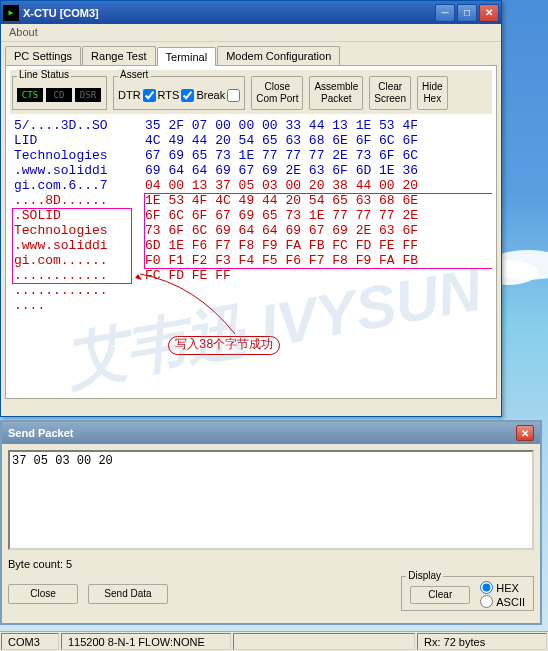 The width and height of the screenshot is (548, 651). What do you see at coordinates (234, 96) in the screenshot?
I see `break-checkbox` at bounding box center [234, 96].